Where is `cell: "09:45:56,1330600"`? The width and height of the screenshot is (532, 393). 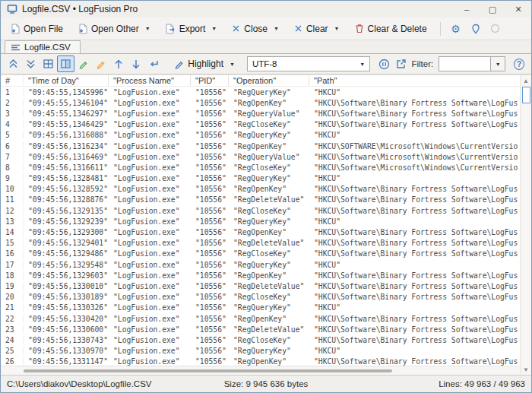 cell: "09:45:56,1330600" is located at coordinates (66, 330).